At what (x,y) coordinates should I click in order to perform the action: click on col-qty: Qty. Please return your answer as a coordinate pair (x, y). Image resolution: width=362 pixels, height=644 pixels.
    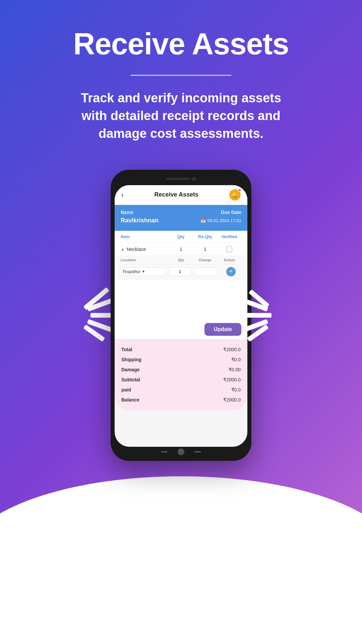
    Looking at the image, I should click on (181, 237).